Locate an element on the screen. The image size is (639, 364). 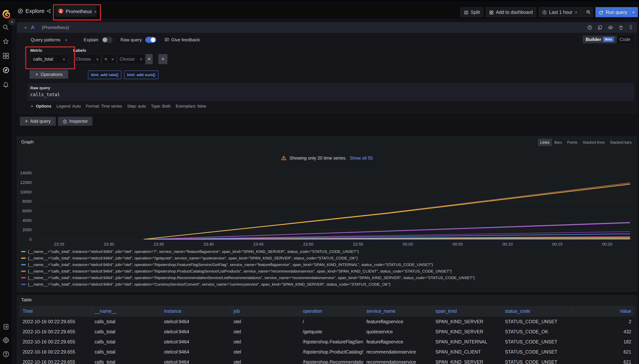
metric-select: calls_total ∨ is located at coordinates (49, 59).